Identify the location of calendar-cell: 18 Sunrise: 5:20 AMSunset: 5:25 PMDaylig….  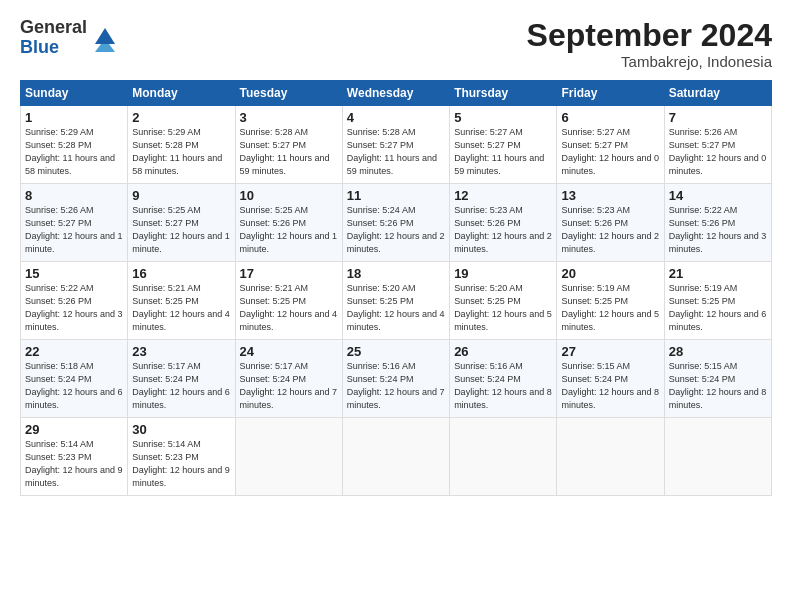
(396, 301).